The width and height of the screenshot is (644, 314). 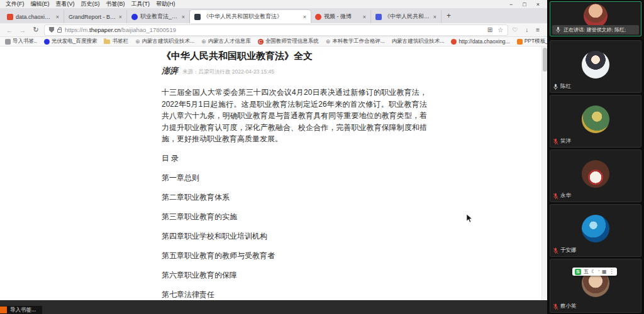 I want to click on new-tab-button: +, so click(x=449, y=16).